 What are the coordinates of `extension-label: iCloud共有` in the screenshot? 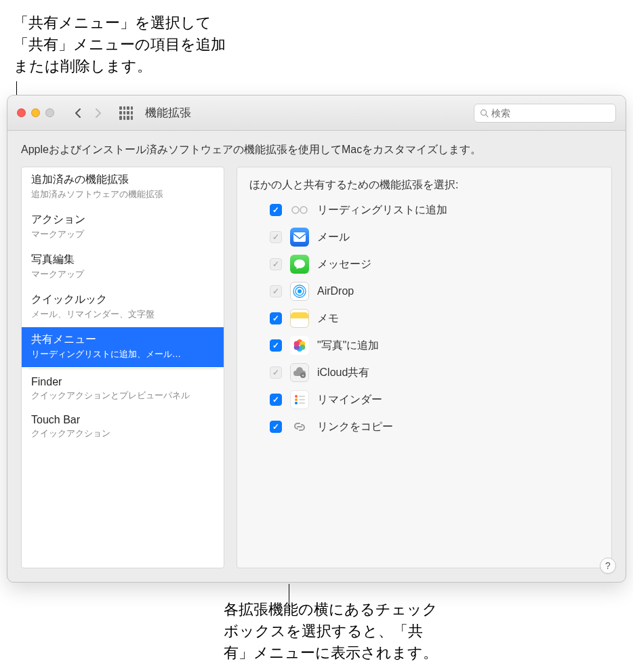 It's located at (343, 373).